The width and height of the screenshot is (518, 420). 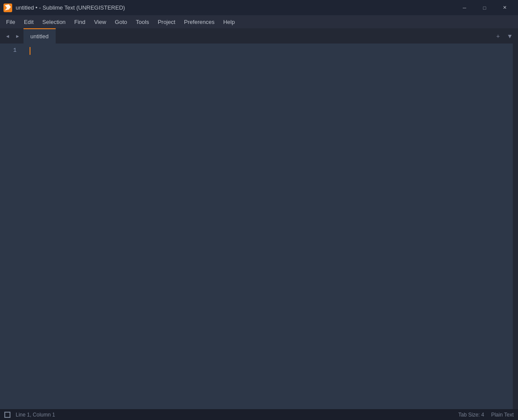 What do you see at coordinates (259, 22) in the screenshot?
I see `menu-bar: File Edit Selection Find View Goto Tools…` at bounding box center [259, 22].